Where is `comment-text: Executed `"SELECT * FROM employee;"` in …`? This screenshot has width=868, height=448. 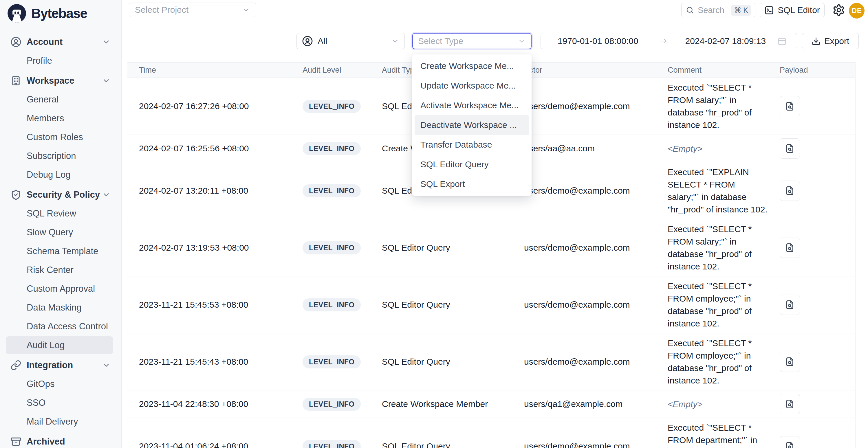 comment-text: Executed `"SELECT * FROM employee;"` in … is located at coordinates (710, 305).